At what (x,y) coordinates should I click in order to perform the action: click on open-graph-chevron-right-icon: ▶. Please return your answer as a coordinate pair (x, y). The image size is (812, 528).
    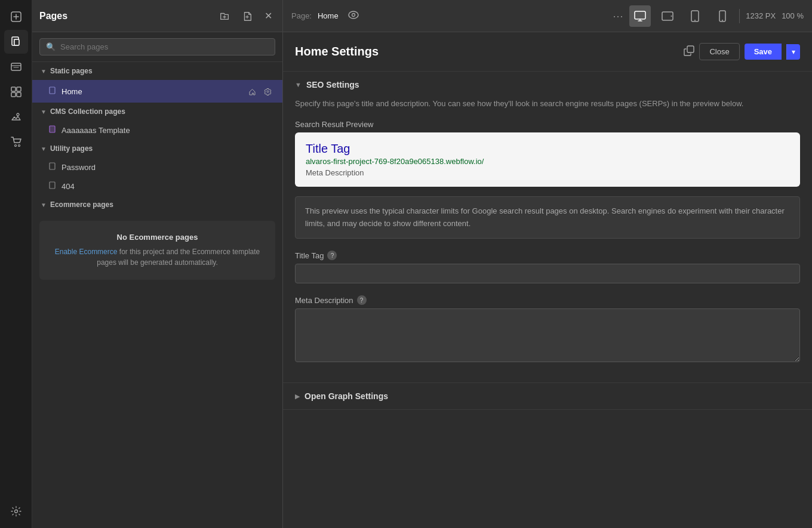
    Looking at the image, I should click on (297, 396).